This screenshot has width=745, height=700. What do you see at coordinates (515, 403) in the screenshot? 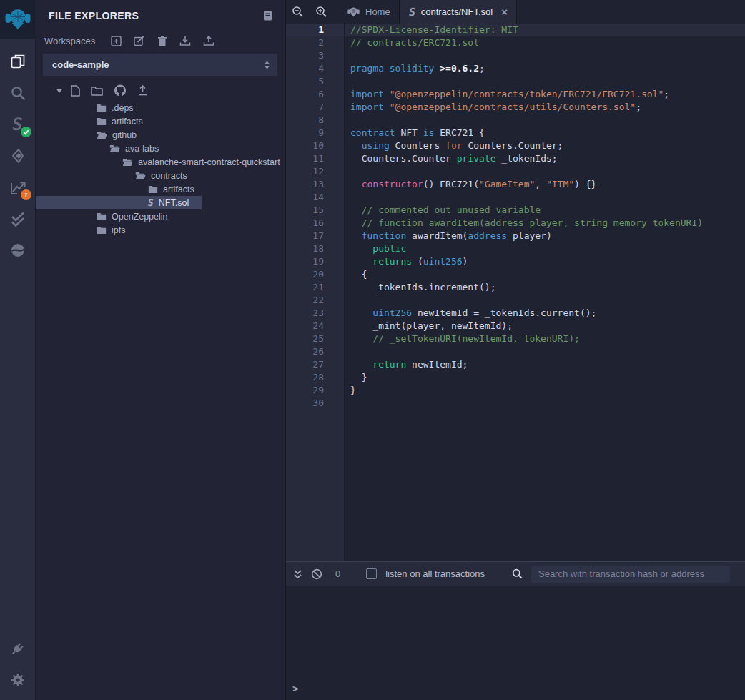
I see `code-line-30: 30` at bounding box center [515, 403].